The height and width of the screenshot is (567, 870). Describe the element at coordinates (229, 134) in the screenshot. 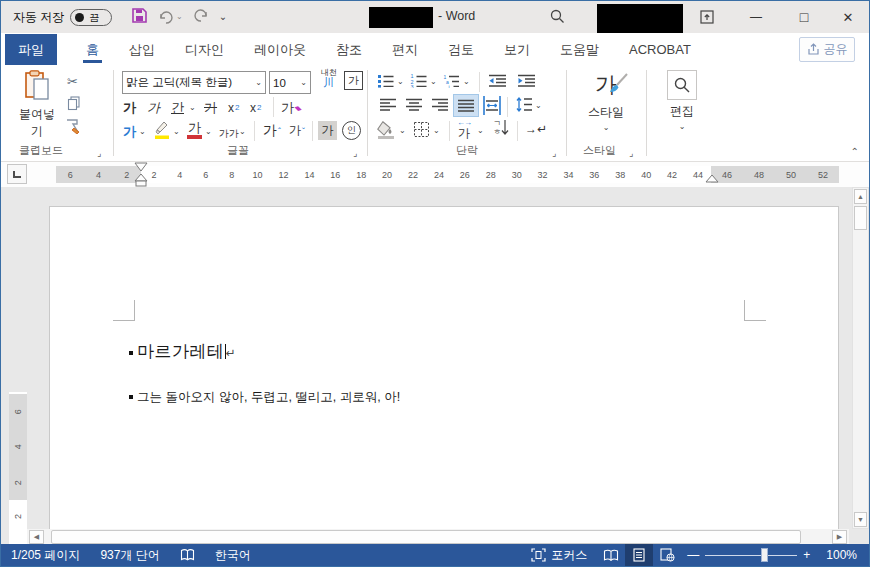

I see `change-case-button: 가가` at that location.